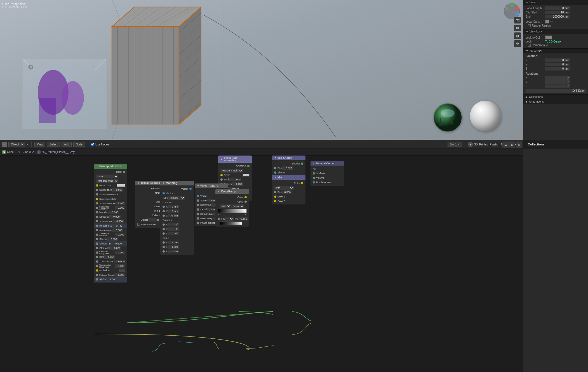 The image size is (588, 372). What do you see at coordinates (289, 177) in the screenshot?
I see `mix-header: ▼ Mix` at bounding box center [289, 177].